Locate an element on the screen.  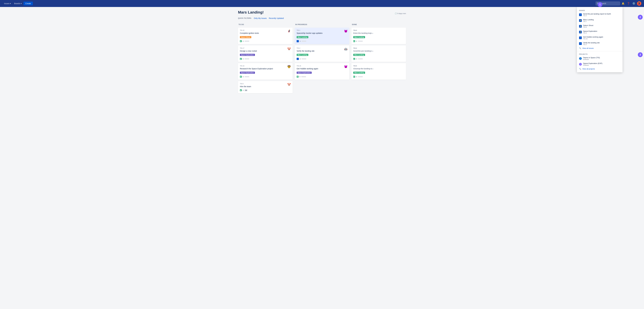
view-all-projects-label: View all projects is located at coordinates (588, 69).